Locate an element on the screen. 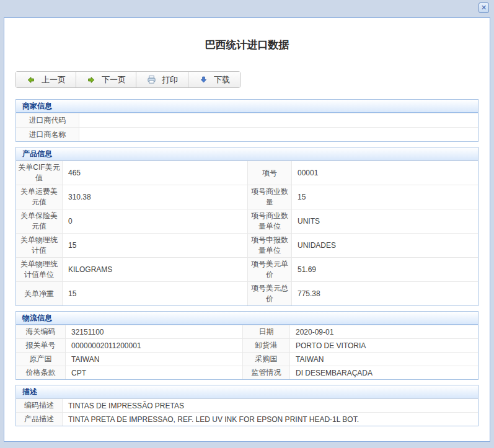 This screenshot has width=494, height=448. field-label: 价格条款 is located at coordinates (41, 373).